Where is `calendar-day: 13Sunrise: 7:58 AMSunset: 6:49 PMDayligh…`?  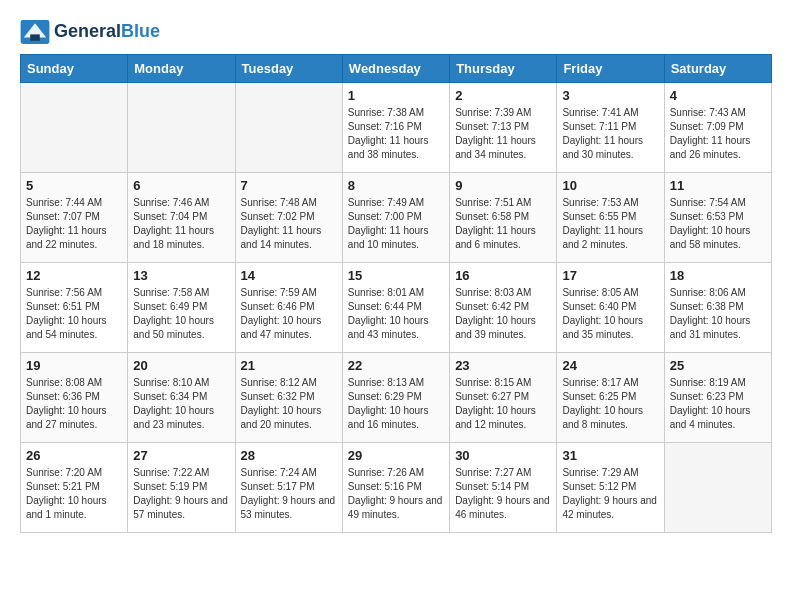
calendar-day: 13Sunrise: 7:58 AMSunset: 6:49 PMDayligh… is located at coordinates (182, 308).